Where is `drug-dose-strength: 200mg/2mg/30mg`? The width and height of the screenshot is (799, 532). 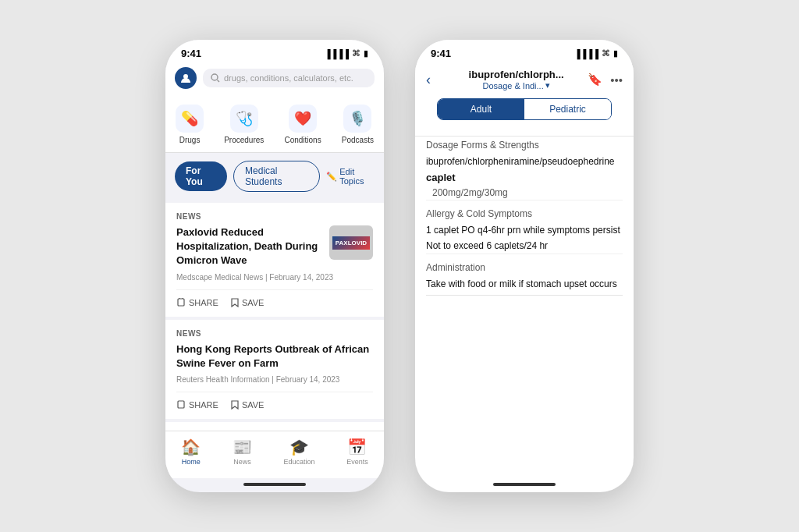
drug-dose-strength: 200mg/2mg/30mg is located at coordinates (524, 193).